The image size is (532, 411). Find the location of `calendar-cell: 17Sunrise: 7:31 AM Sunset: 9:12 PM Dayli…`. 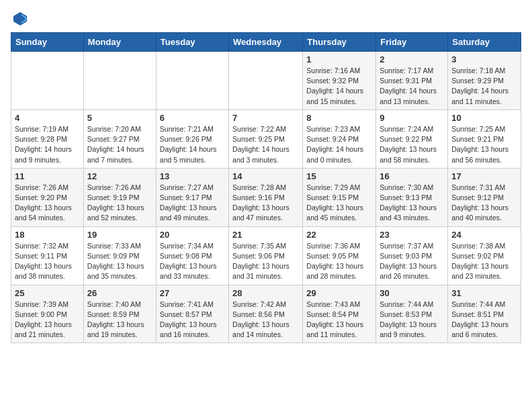

calendar-cell: 17Sunrise: 7:31 AM Sunset: 9:12 PM Dayli… is located at coordinates (485, 197).